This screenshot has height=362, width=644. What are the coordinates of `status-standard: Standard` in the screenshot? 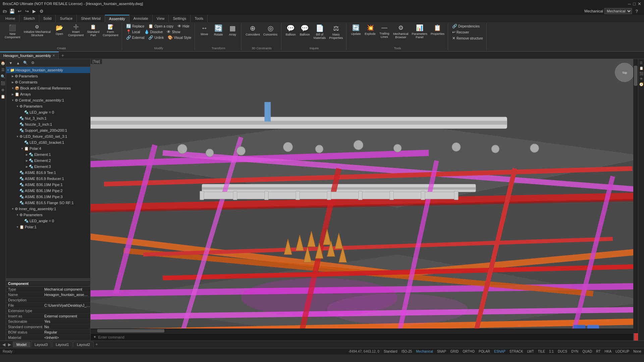 It's located at (390, 351).